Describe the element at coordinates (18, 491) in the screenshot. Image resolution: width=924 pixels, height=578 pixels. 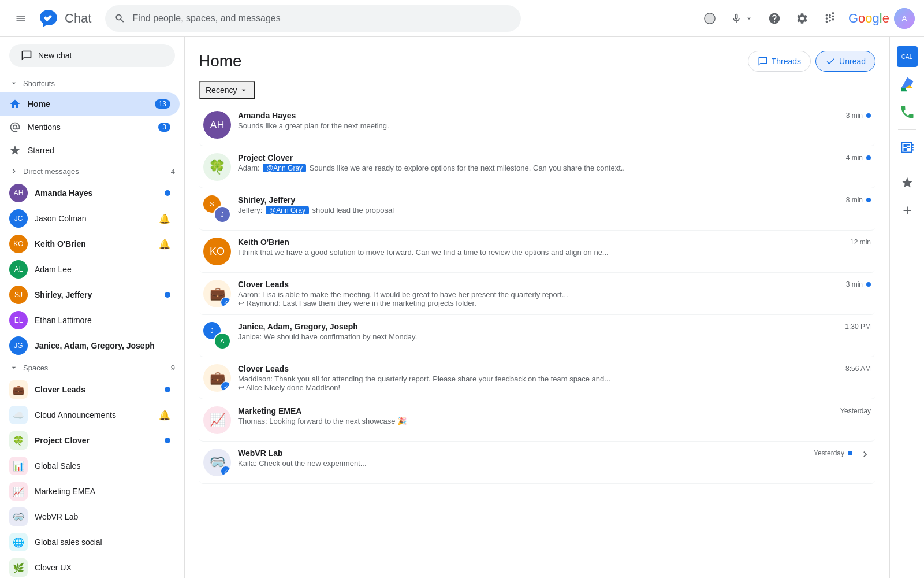
I see `marketing-emea-icon: 📈` at that location.